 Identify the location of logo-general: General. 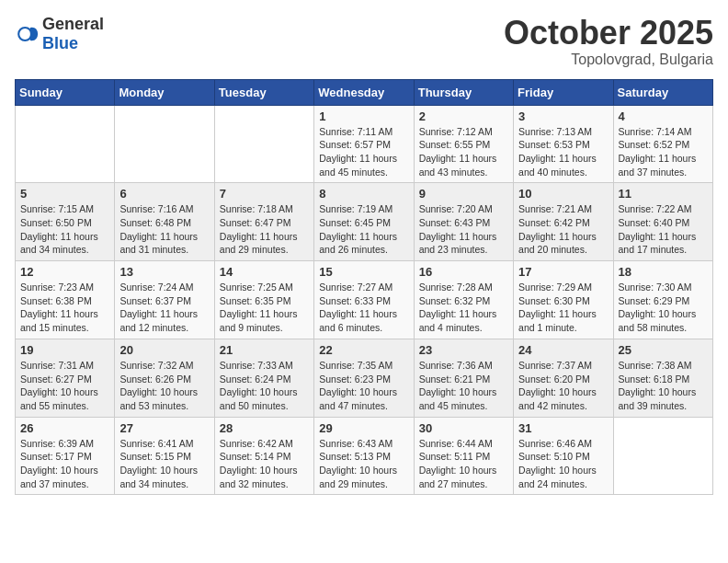
(74, 24).